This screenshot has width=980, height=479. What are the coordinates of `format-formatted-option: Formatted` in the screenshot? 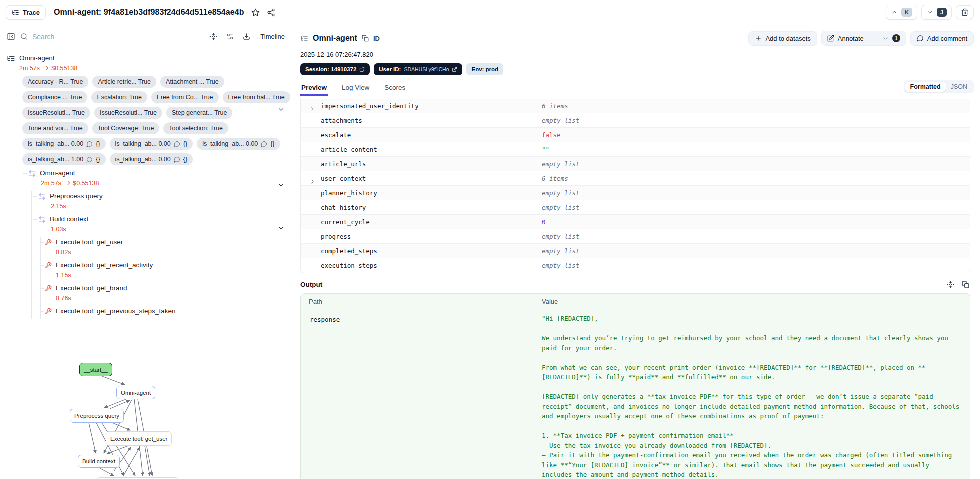 It's located at (926, 87).